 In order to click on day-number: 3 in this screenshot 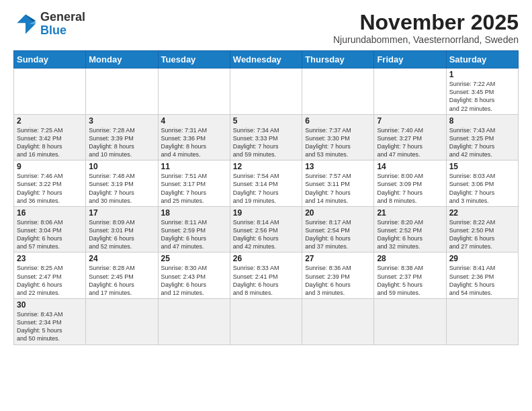, I will do `click(122, 121)`.